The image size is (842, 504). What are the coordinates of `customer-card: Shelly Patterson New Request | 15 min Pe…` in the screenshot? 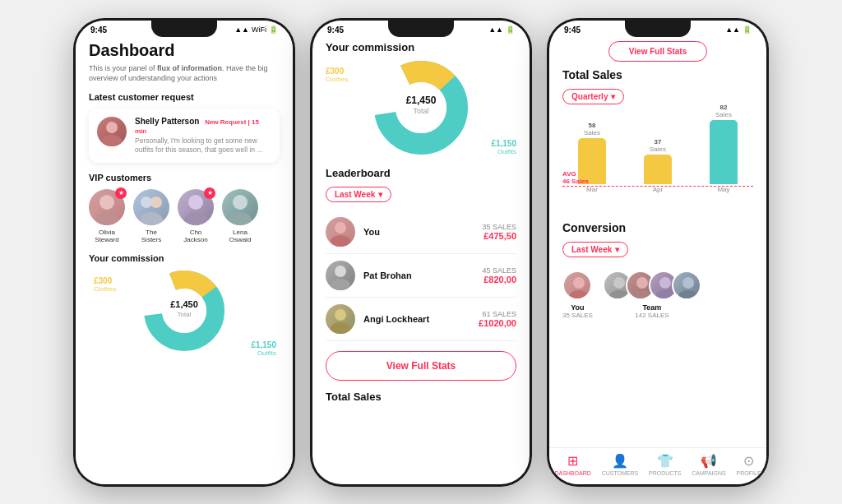 It's located at (184, 136).